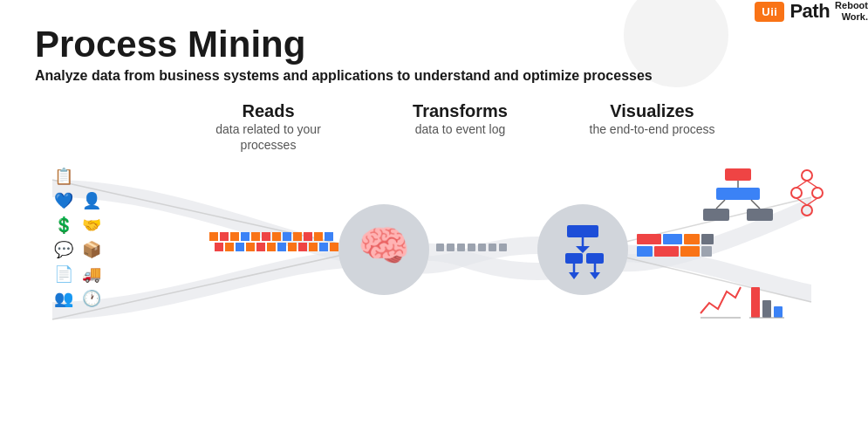  What do you see at coordinates (269, 112) in the screenshot?
I see `reads-title: Reads` at bounding box center [269, 112].